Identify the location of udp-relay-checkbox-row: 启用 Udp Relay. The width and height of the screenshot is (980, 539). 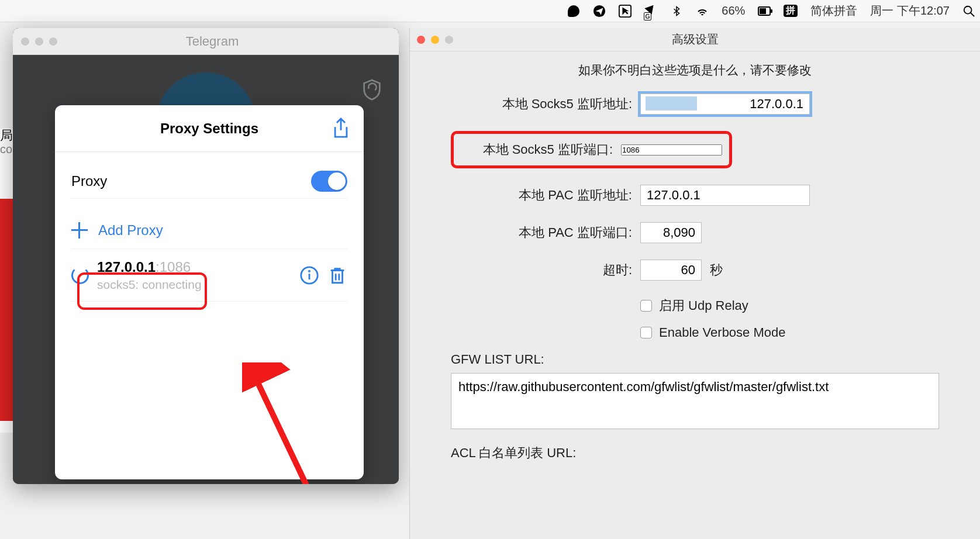
(789, 306).